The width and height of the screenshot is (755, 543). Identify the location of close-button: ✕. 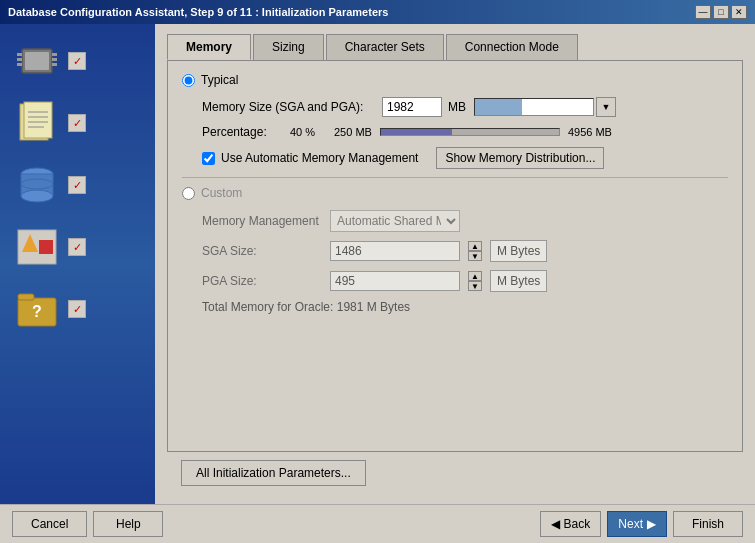
(739, 12).